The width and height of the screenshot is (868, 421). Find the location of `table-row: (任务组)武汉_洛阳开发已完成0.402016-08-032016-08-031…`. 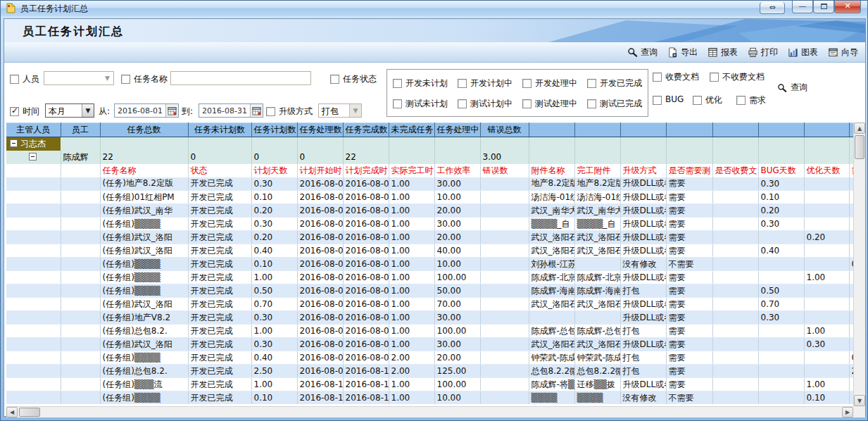

table-row: (任务组)武汉_洛阳开发已完成0.402016-08-032016-08-031… is located at coordinates (429, 251).